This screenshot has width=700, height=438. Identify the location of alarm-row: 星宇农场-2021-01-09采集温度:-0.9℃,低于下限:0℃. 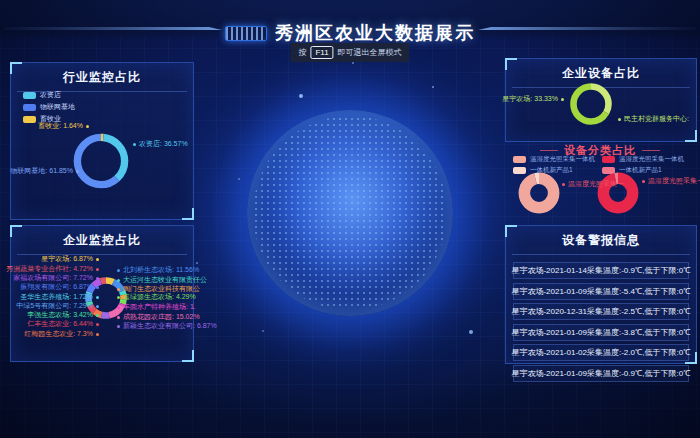
(601, 374).